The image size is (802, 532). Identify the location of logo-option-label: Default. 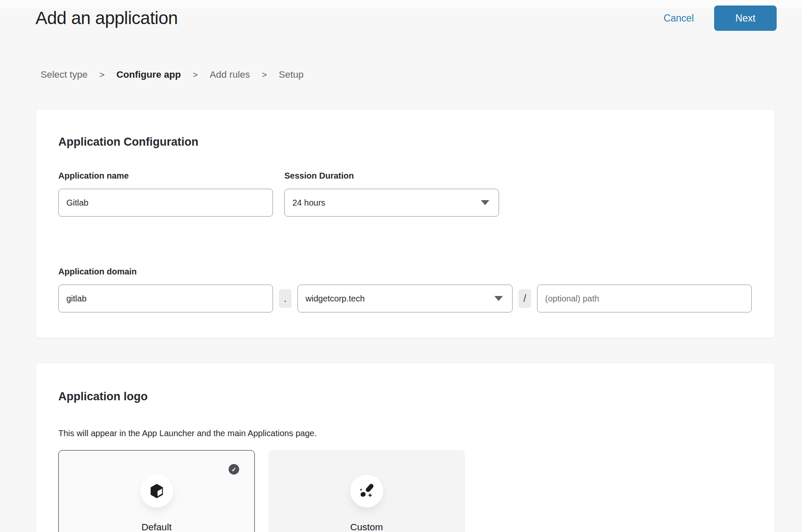
(156, 527).